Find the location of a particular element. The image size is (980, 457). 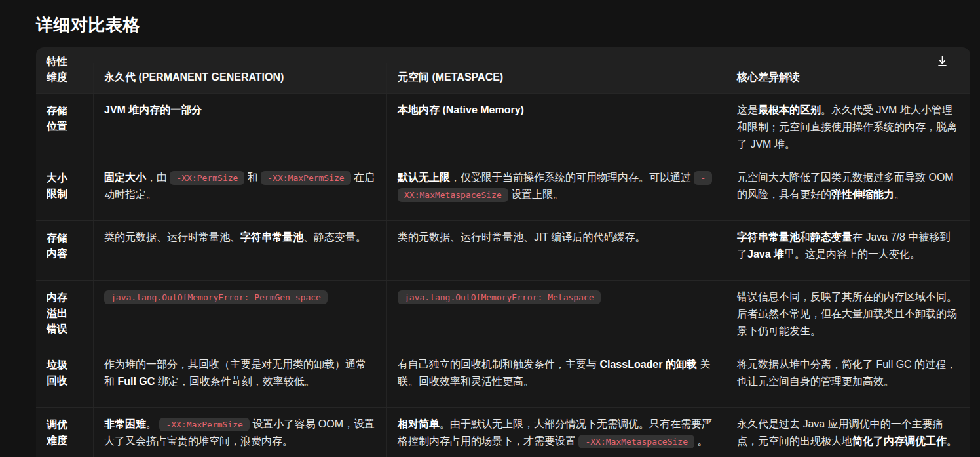

cell-analysis: 将元数据从堆中分离，简化了 Full GC 的过程，也让元空间自身的管理更加高效… is located at coordinates (848, 378).